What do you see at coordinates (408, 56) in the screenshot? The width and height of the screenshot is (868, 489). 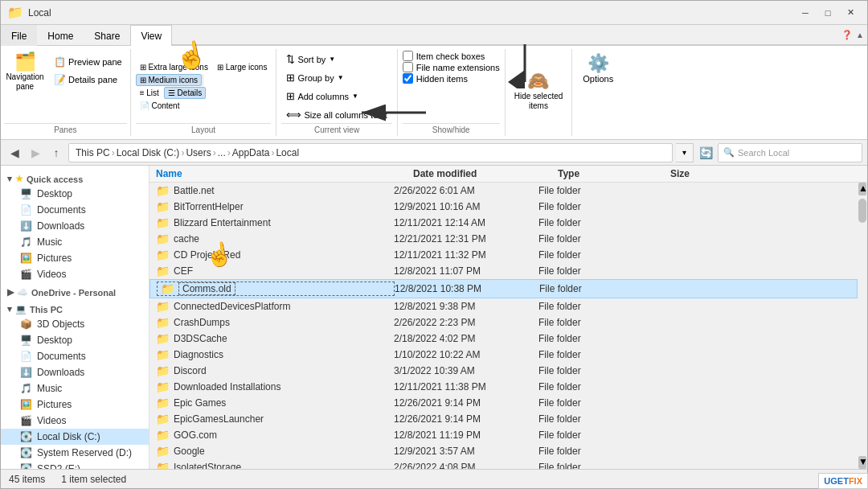 I see `item-check-boxes-checkbox` at bounding box center [408, 56].